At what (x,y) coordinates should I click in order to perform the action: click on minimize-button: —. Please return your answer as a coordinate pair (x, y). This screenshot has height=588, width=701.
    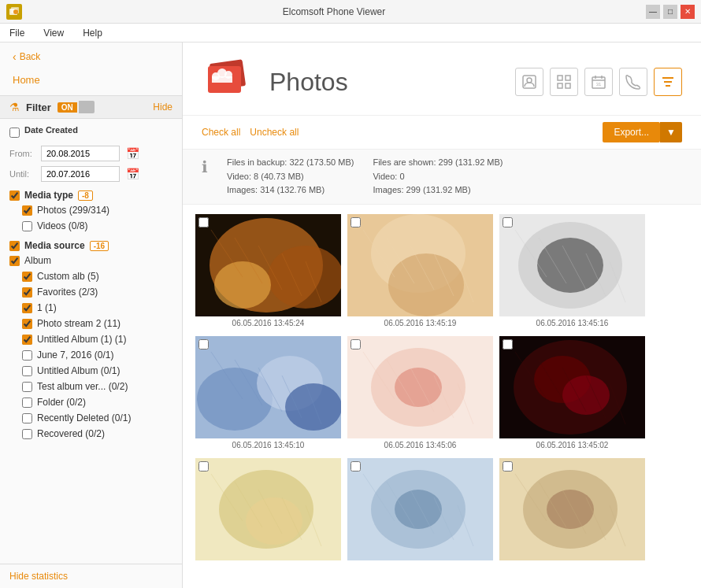
    Looking at the image, I should click on (653, 12).